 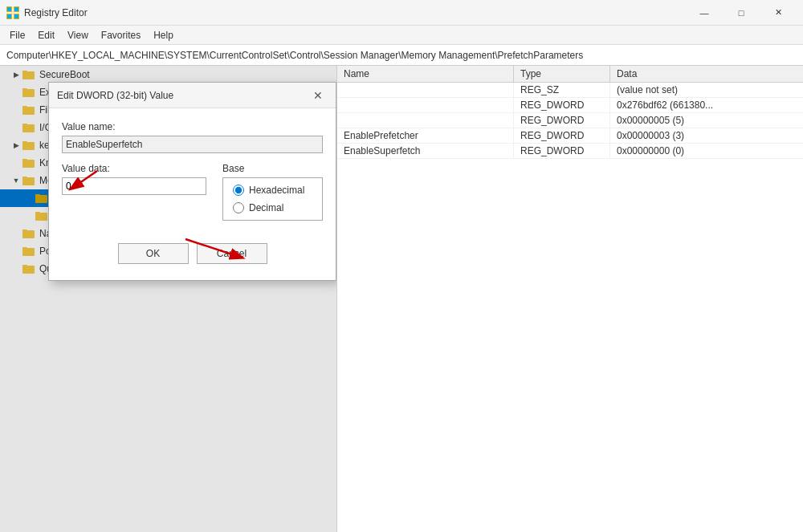 I want to click on value-name-3: EnablePrefetcher, so click(x=426, y=136).